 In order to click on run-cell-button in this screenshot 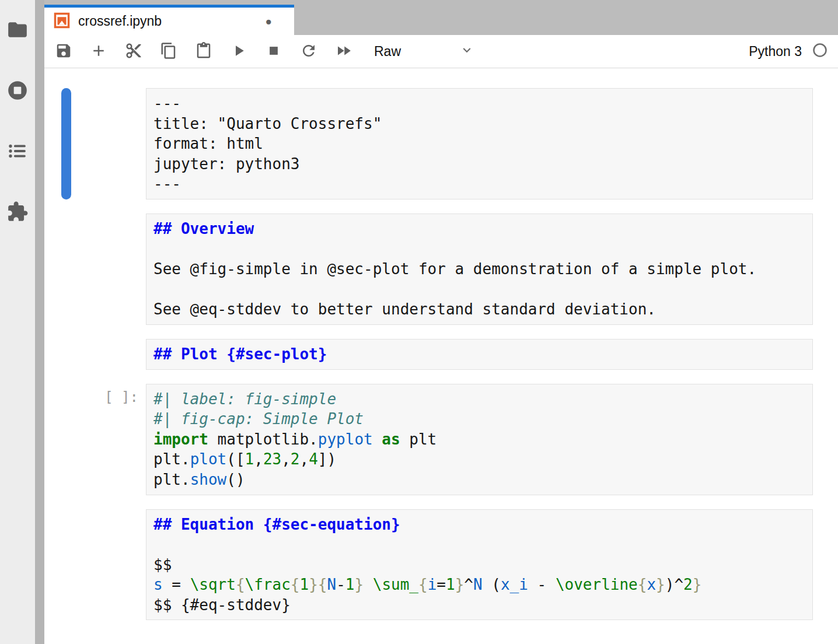, I will do `click(239, 51)`.